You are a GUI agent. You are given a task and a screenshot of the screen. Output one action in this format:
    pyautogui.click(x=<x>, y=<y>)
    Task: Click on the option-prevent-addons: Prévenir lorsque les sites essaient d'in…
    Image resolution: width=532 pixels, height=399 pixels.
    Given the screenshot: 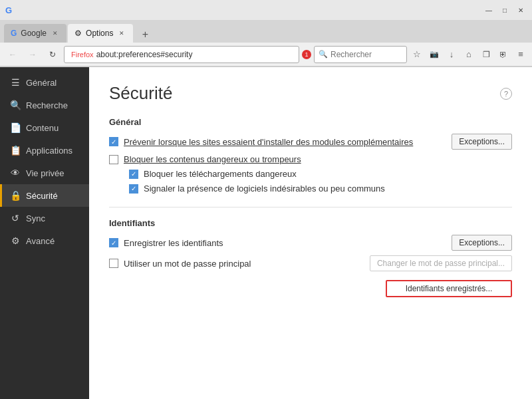 What is the action you would take?
    pyautogui.click(x=311, y=142)
    